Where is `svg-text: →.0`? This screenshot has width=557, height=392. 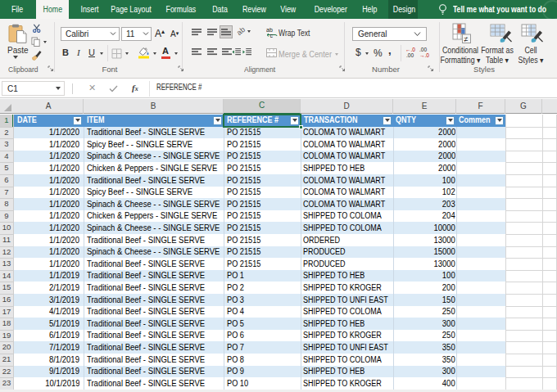 svg-text: →.0 is located at coordinates (424, 56).